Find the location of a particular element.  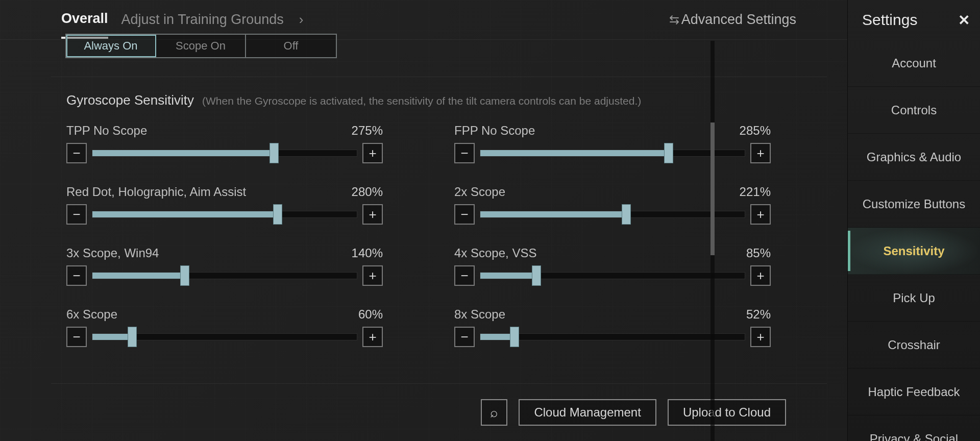

slider-label: 6x Scope is located at coordinates (92, 314).